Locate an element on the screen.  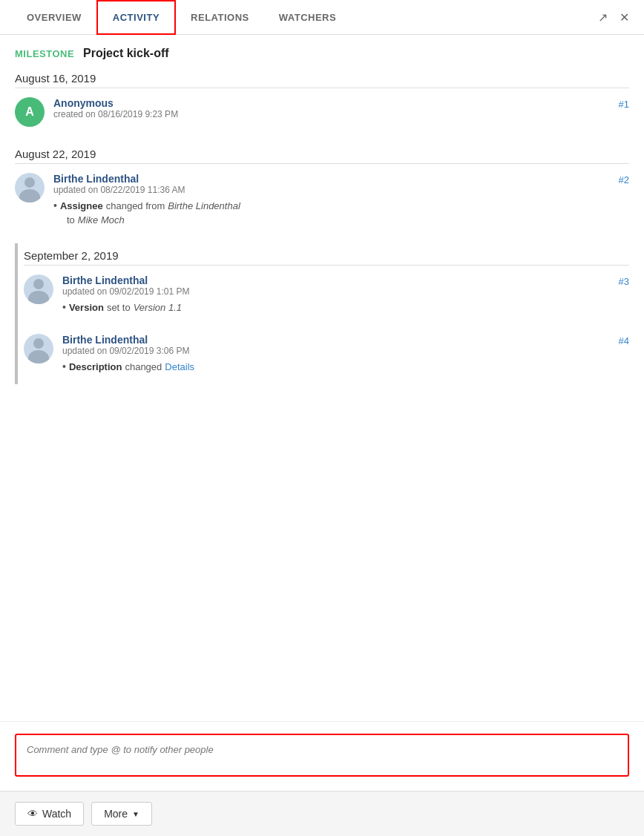
watch-label: Watch is located at coordinates (56, 814).